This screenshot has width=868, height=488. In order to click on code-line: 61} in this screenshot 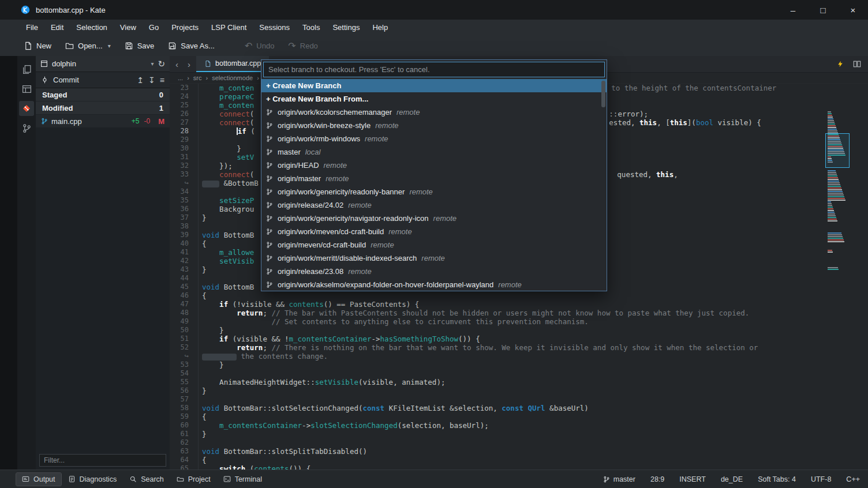, I will do `click(519, 434)`.